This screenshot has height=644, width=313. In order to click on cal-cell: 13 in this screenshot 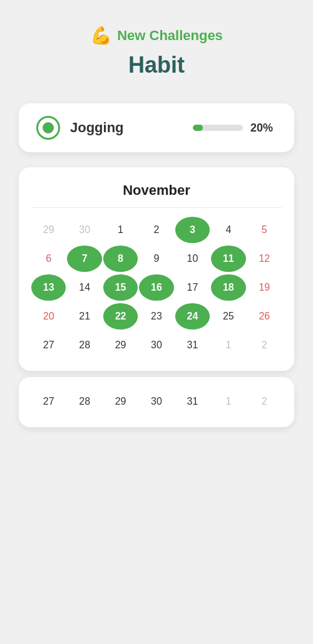, I will do `click(49, 288)`.